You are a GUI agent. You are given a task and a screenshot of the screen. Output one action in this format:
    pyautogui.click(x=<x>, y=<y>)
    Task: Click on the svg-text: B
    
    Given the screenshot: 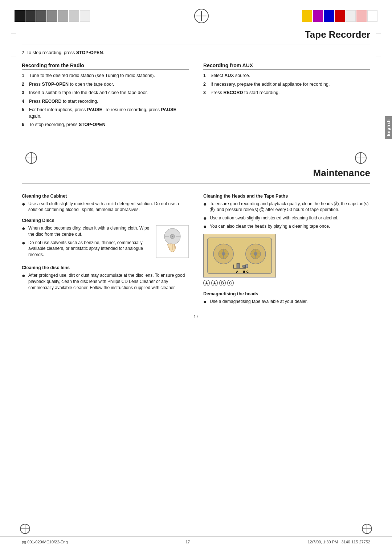 What is the action you would take?
    pyautogui.click(x=244, y=272)
    